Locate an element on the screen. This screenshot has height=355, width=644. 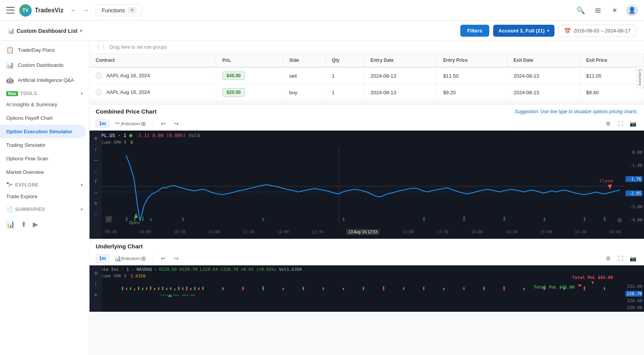
filters-button: Filters is located at coordinates (475, 31).